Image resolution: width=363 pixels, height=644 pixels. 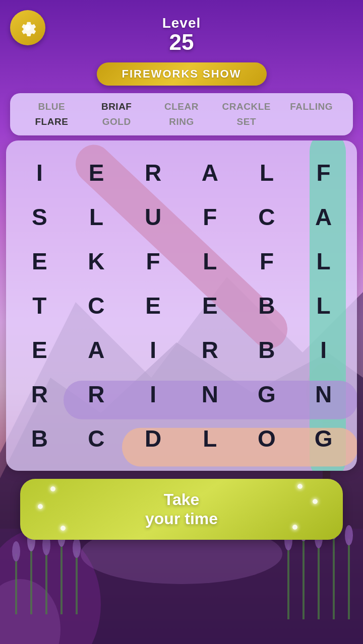 What do you see at coordinates (182, 74) in the screenshot?
I see `theme-banner: FIREWORKS SHOW` at bounding box center [182, 74].